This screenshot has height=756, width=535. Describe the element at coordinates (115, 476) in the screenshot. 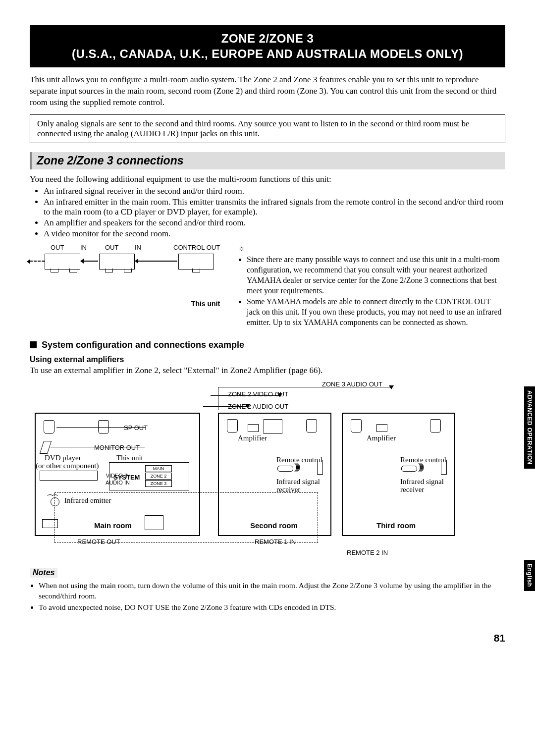

I see `label-video-in: VIDEO IN` at that location.